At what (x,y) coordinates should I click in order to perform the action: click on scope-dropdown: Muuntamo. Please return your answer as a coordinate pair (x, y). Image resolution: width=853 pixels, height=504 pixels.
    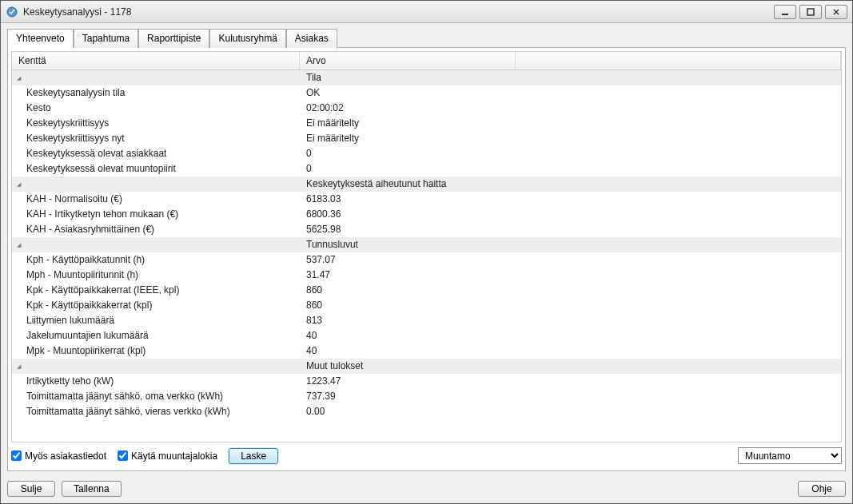
    Looking at the image, I should click on (790, 455).